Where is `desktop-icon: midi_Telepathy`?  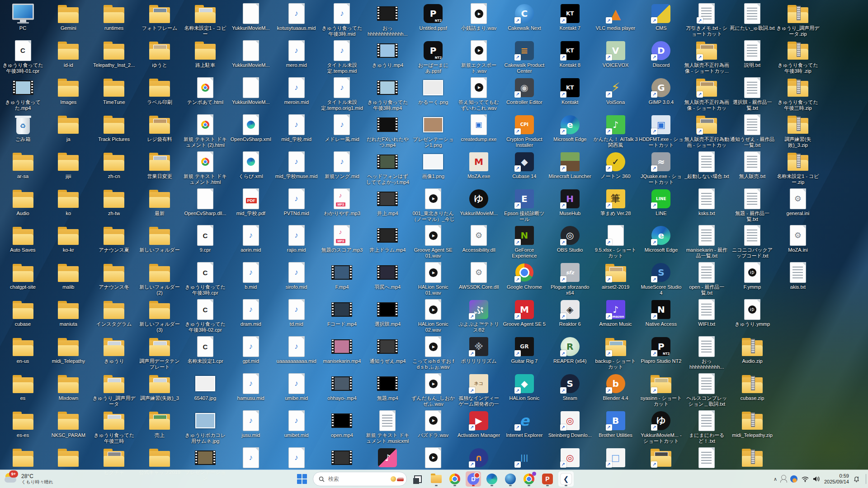
desktop-icon: midi_Telepathy is located at coordinates (69, 352).